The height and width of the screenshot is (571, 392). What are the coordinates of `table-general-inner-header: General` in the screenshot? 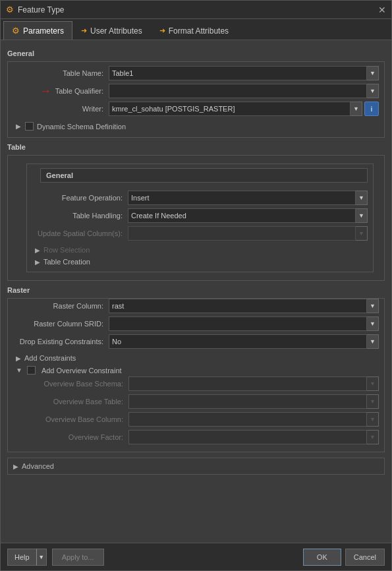 It's located at (204, 175).